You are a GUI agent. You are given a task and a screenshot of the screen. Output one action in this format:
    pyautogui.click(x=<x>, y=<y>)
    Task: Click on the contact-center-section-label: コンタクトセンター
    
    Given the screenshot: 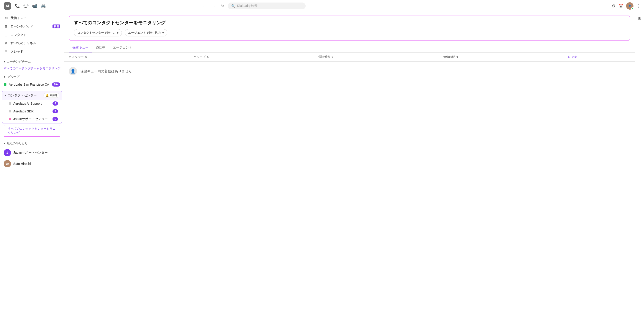 What is the action you would take?
    pyautogui.click(x=25, y=95)
    